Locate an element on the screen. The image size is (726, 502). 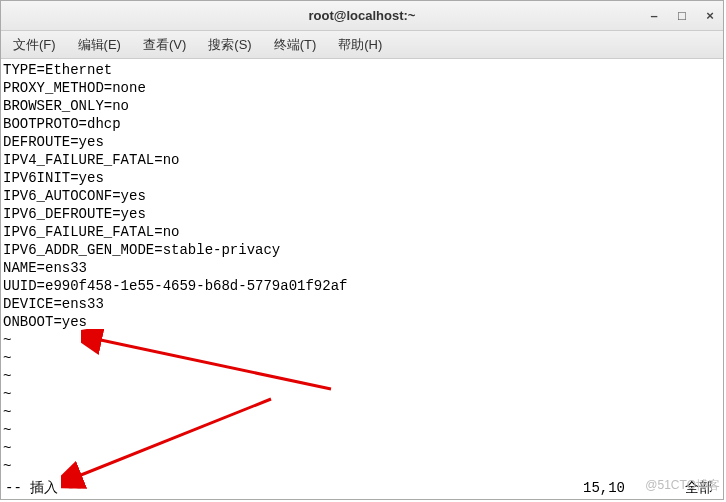
config-line: NAME=ens33 is located at coordinates (362, 268).